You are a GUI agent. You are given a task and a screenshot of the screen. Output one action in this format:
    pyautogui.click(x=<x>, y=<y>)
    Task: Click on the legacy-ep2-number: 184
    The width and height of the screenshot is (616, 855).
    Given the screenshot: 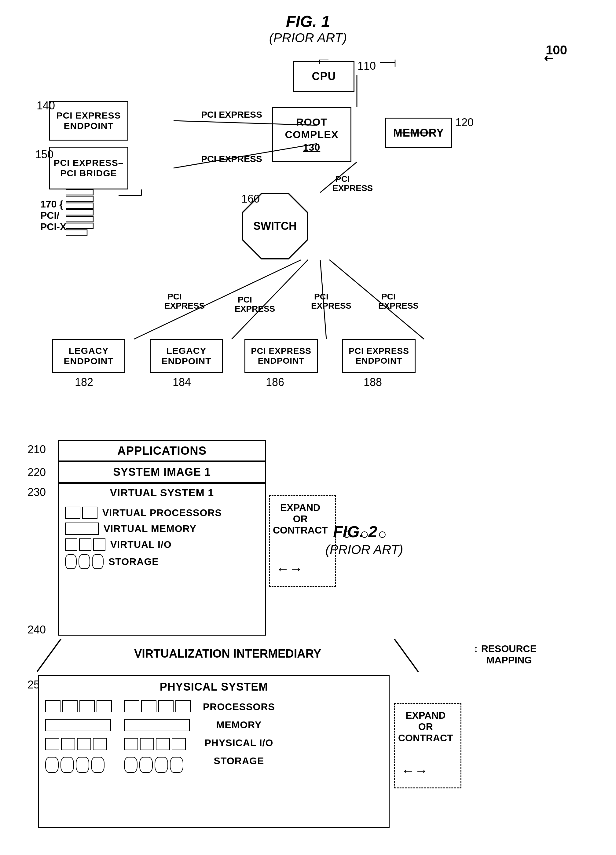 What is the action you would take?
    pyautogui.click(x=182, y=382)
    